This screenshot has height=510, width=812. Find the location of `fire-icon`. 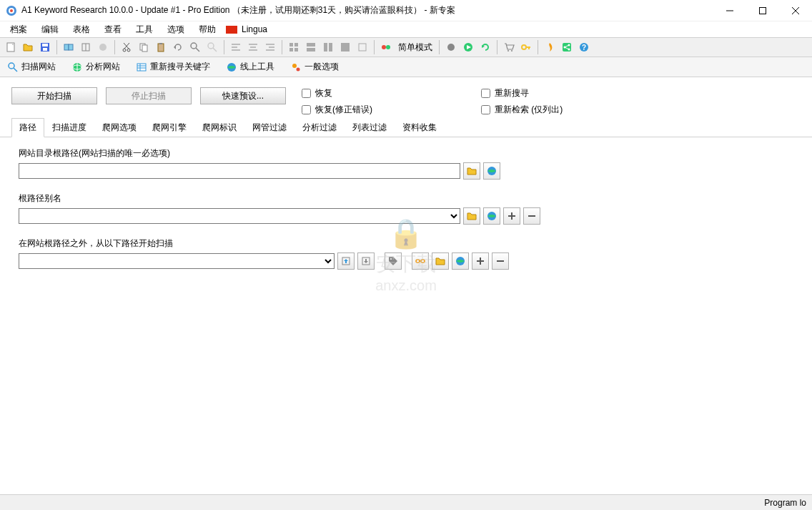

fire-icon is located at coordinates (550, 47).